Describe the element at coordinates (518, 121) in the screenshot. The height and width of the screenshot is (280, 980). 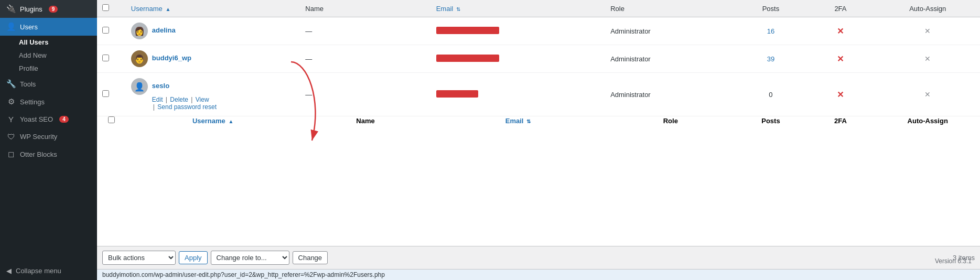
I see `col-email-footer: Email ⇅` at that location.